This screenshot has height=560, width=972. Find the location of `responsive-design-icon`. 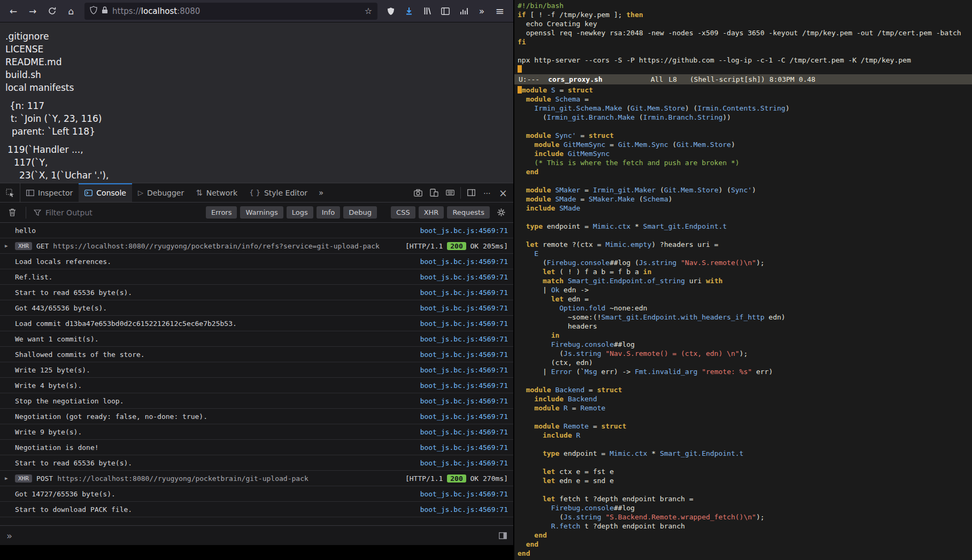

responsive-design-icon is located at coordinates (434, 193).